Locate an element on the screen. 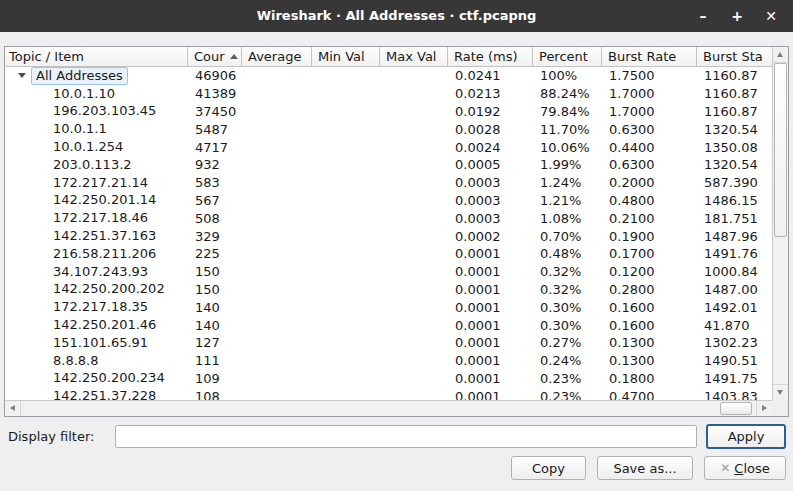 The width and height of the screenshot is (793, 491). table-row: 203.0.113.29320.00051.99%0.63001320.54 is located at coordinates (388, 165).